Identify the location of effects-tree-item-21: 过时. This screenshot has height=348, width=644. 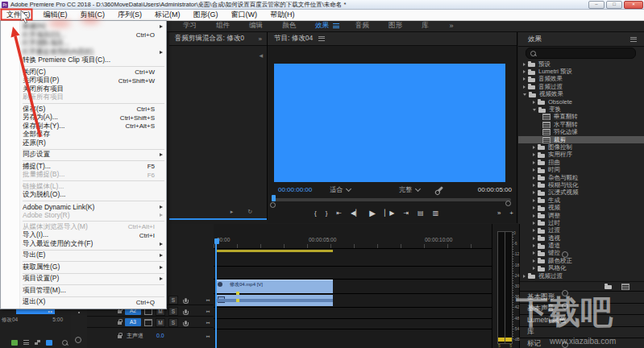
(581, 222).